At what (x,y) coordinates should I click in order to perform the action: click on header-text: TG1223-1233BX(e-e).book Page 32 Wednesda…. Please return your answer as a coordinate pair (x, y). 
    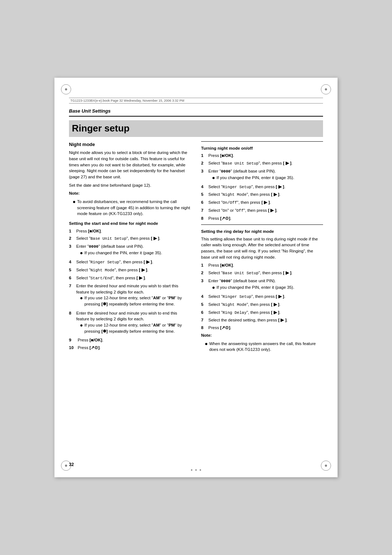
    Looking at the image, I should click on (127, 101).